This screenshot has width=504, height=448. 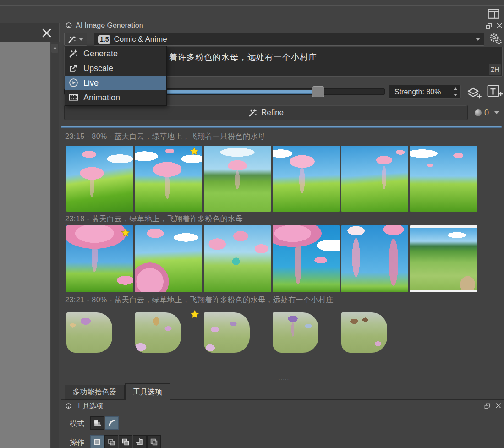 I want to click on history-group-label: 23:18 - 蓝天白云，绿草地上，飞翔着许多粉色的水母, so click(x=154, y=219).